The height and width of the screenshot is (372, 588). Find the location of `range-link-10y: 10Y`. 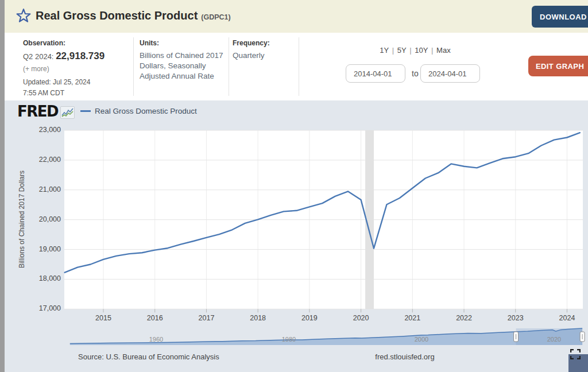

range-link-10y: 10Y is located at coordinates (421, 51).